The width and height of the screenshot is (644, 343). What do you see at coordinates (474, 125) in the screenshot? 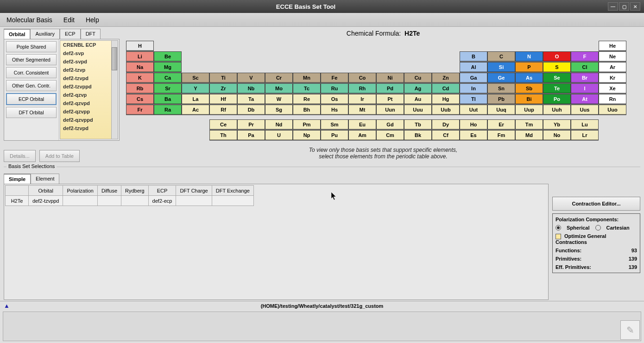
I see `element-Ho: Ho` at bounding box center [474, 125].